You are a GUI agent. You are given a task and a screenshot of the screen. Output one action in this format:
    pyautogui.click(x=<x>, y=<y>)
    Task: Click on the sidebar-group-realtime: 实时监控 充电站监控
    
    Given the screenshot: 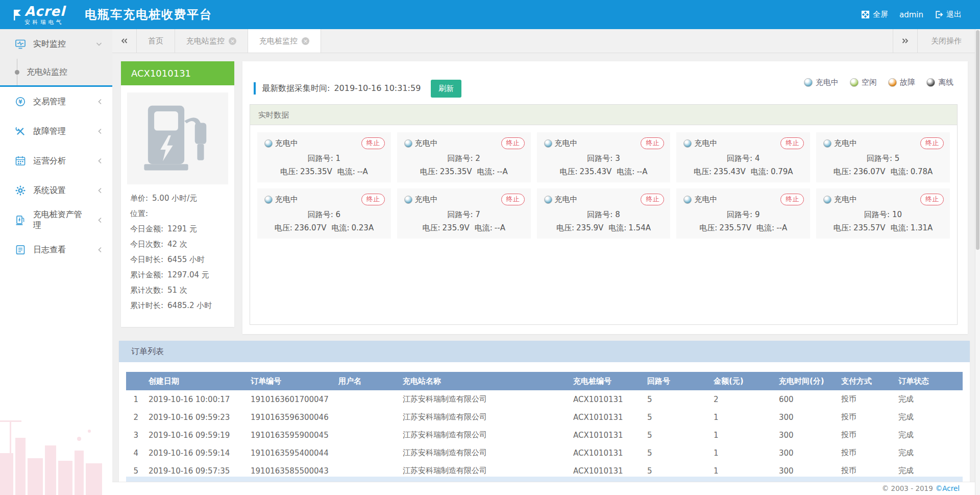 What is the action you would take?
    pyautogui.click(x=56, y=58)
    